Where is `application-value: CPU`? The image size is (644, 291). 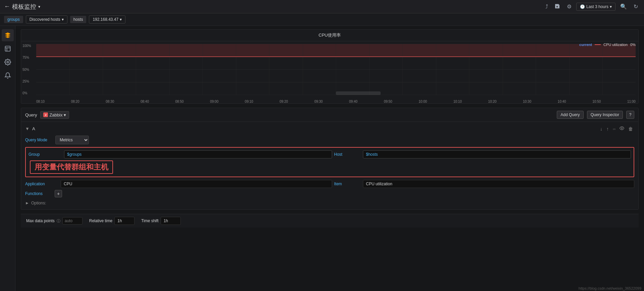 application-value: CPU is located at coordinates (197, 184).